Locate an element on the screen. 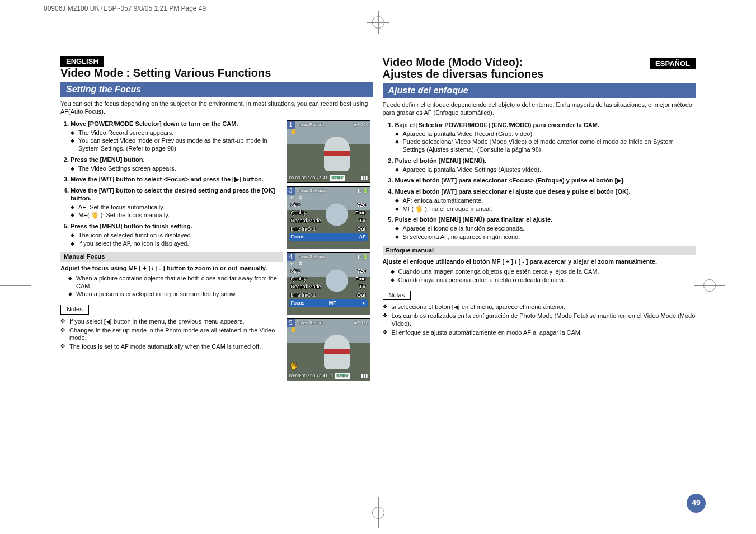 The width and height of the screenshot is (756, 534). screenshot-1: 1 Video Record ■F 720 🖐 00:00:00 / 00:43… is located at coordinates (328, 152).